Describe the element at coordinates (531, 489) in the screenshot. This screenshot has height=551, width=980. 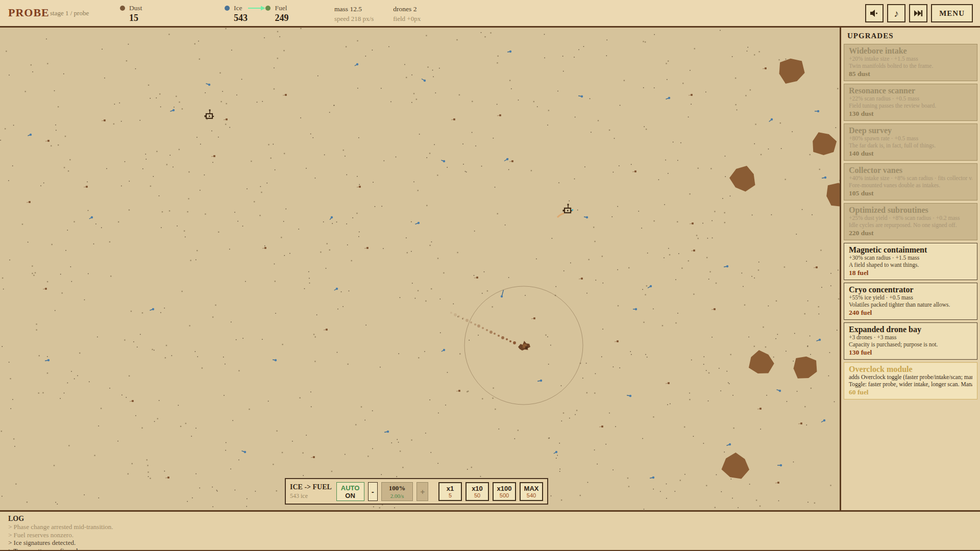
I see `convert-amount-label: MAX` at that location.